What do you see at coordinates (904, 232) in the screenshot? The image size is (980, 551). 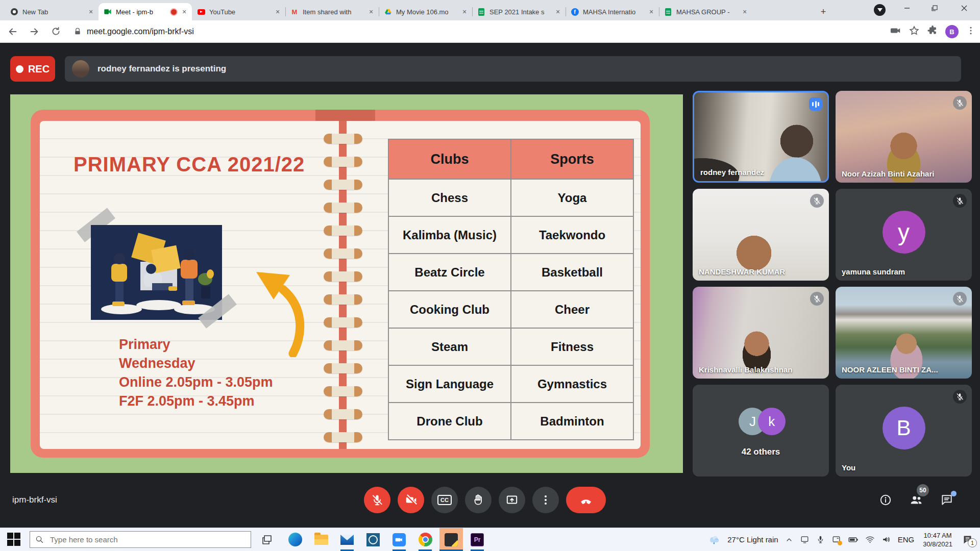 I see `avatar: y` at bounding box center [904, 232].